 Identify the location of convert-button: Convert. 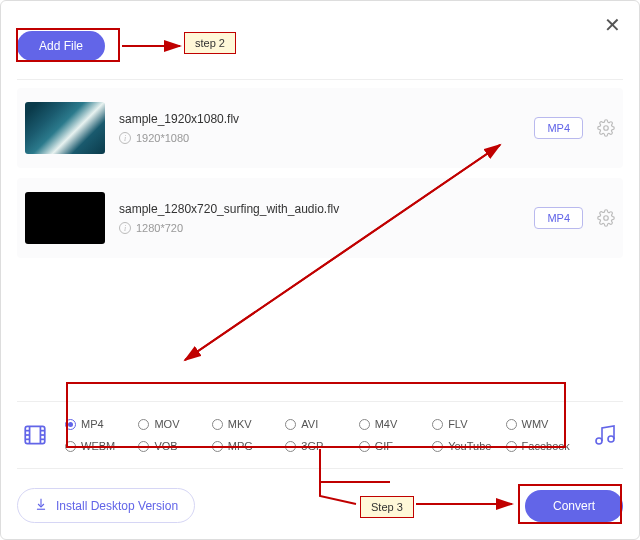
(574, 506).